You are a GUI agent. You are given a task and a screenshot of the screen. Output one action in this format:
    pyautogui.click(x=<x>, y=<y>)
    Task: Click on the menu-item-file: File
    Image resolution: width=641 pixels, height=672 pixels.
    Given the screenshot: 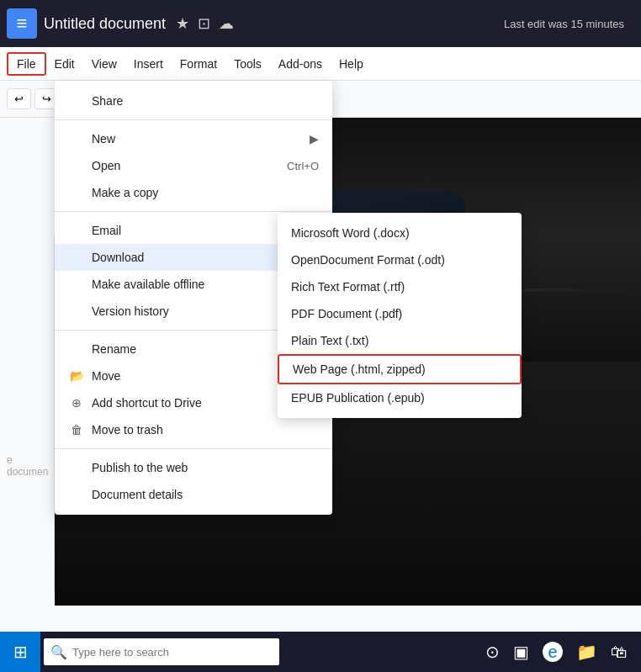 What is the action you would take?
    pyautogui.click(x=27, y=64)
    